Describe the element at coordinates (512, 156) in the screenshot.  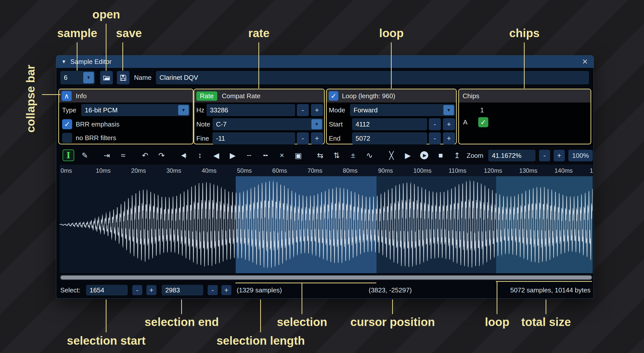
I see `zoom-input: 41.1672%` at that location.